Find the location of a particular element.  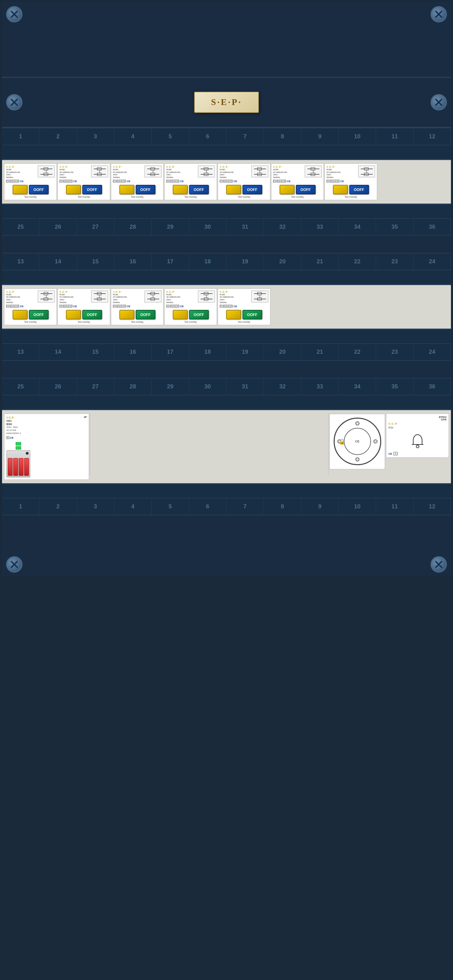

bolt-bottom-left is located at coordinates (14, 565).